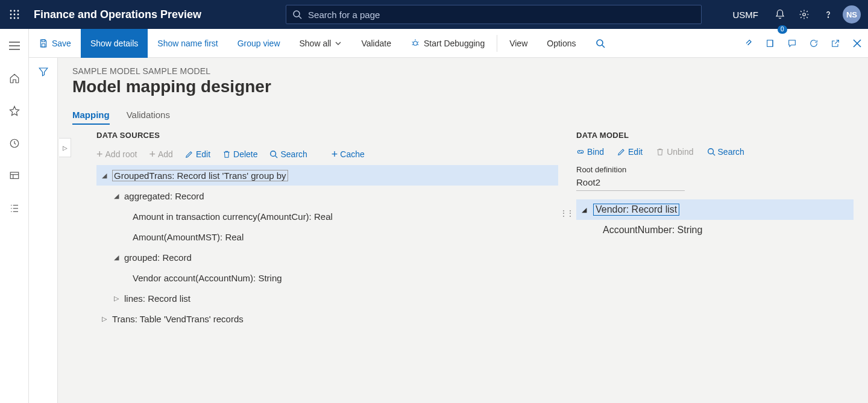 The image size is (868, 403). I want to click on validate-label: Validate, so click(376, 43).